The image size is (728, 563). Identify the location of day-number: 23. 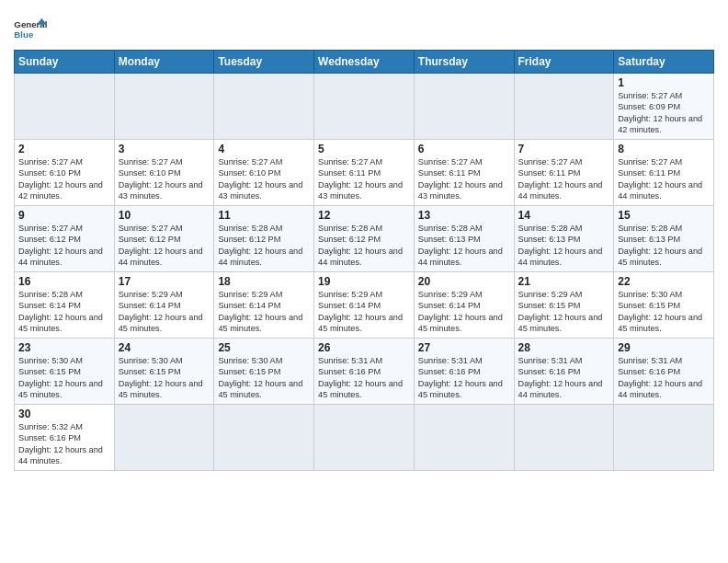
(64, 348).